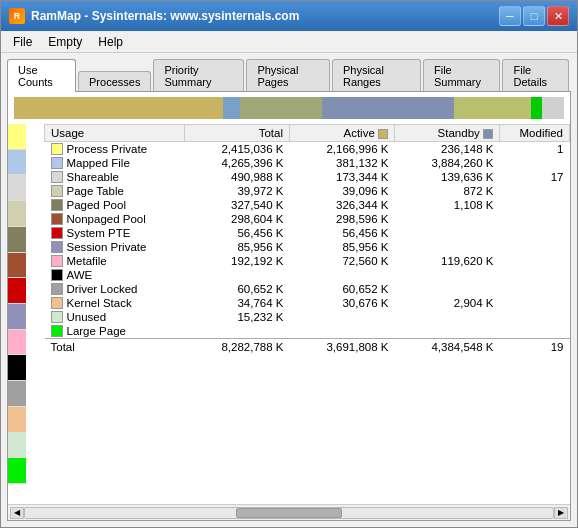 Image resolution: width=578 pixels, height=528 pixels. What do you see at coordinates (308, 289) in the screenshot?
I see `table-row: Driver Locked 60,652 K 60,652 K` at bounding box center [308, 289].